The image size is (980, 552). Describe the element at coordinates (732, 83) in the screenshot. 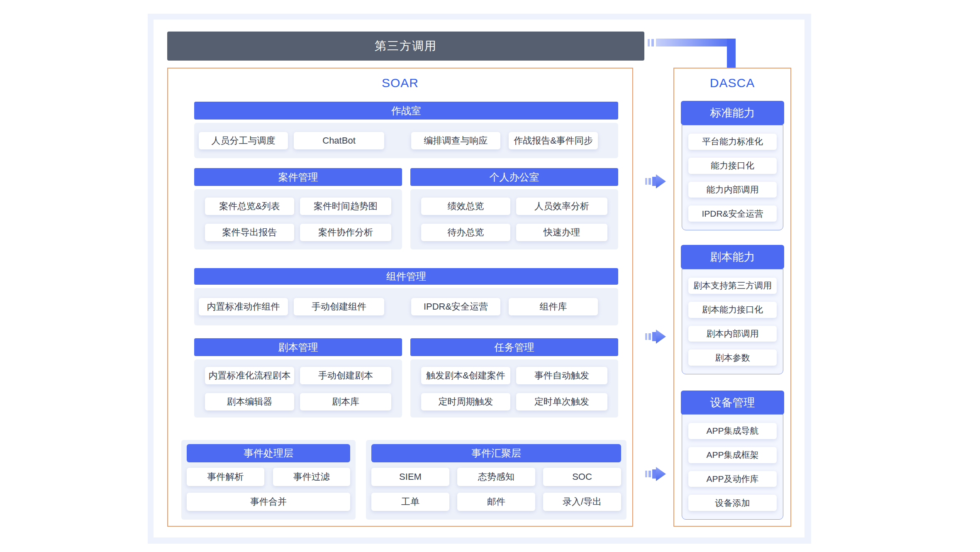

I see `dasca-title: DASCA` at that location.